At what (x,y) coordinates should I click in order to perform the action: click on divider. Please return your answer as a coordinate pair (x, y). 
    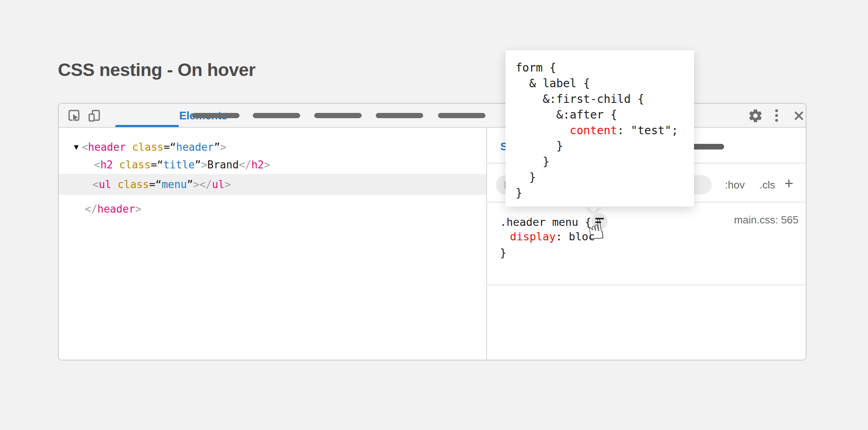
    Looking at the image, I should click on (647, 285).